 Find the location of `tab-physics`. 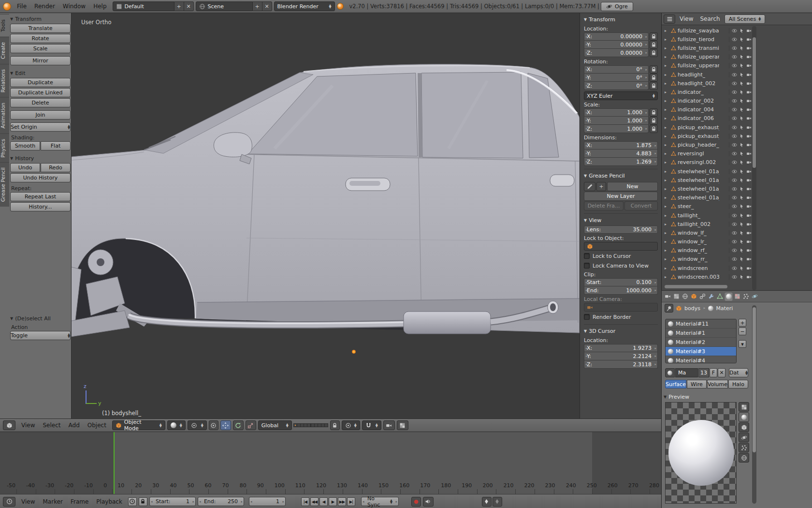

tab-physics is located at coordinates (755, 296).